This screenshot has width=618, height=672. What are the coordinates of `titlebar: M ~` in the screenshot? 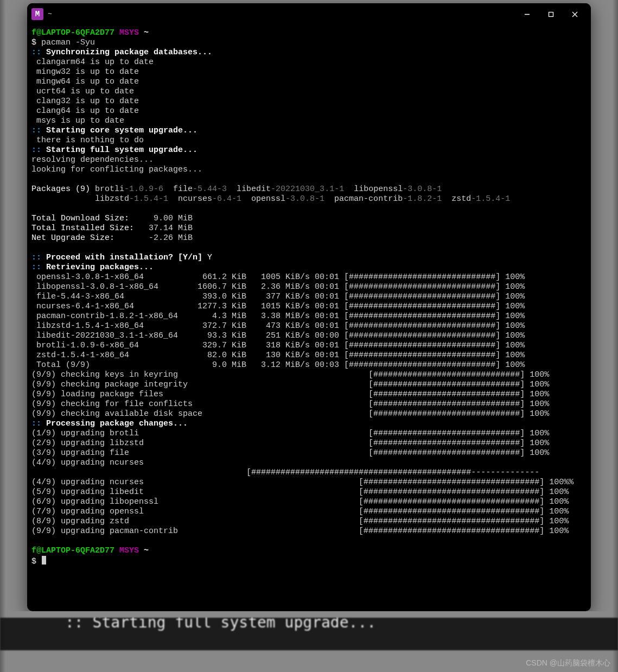 It's located at (309, 14).